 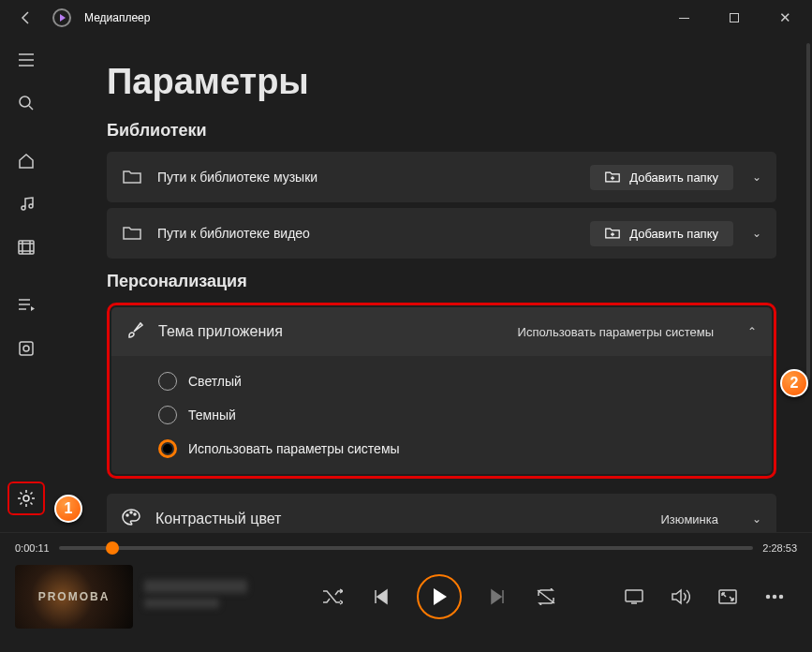 What do you see at coordinates (238, 177) in the screenshot?
I see `row-label: Пути к библиотеке музыки` at bounding box center [238, 177].